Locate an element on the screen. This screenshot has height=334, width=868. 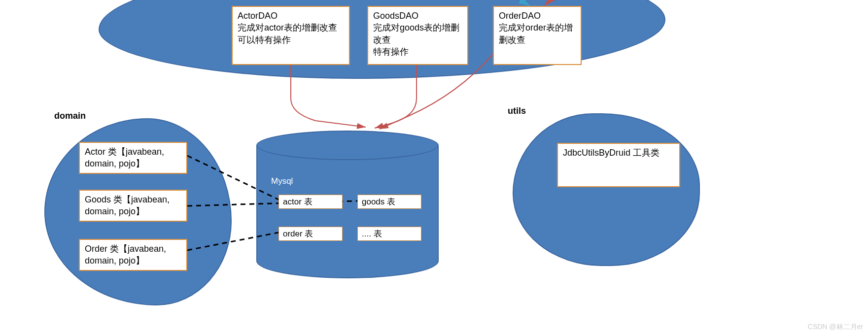
domain-order-box: Order 类【javabean, domain, pojo】 is located at coordinates (133, 255).